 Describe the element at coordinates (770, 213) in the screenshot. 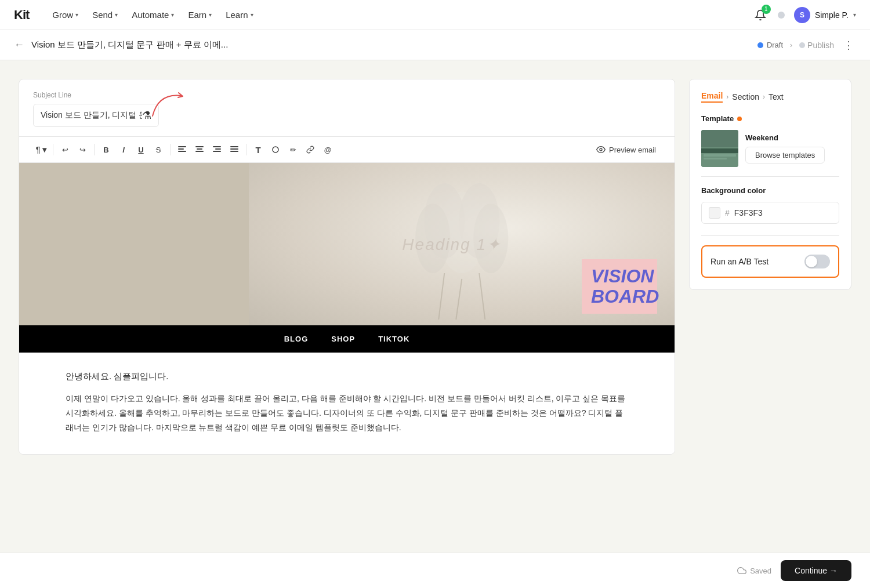

I see `color-input-row: # F3F3F3` at that location.